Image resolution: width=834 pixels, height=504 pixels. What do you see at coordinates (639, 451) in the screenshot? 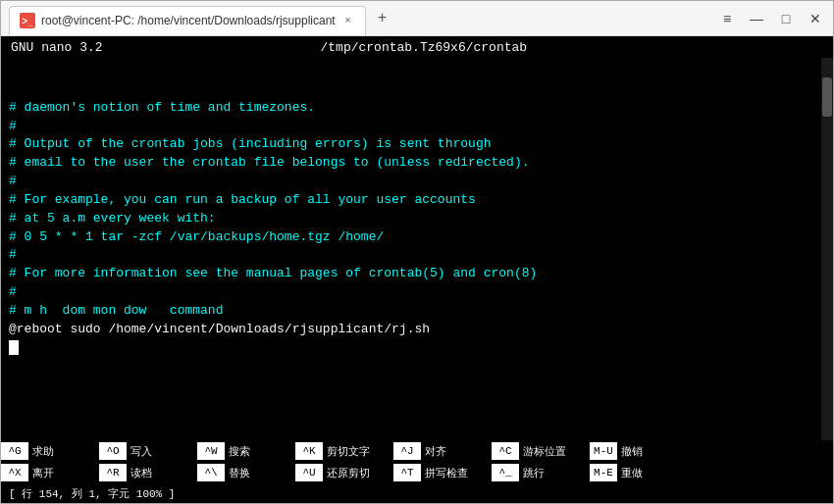
I see `shortcut-undo: M-U 撤销` at bounding box center [639, 451].